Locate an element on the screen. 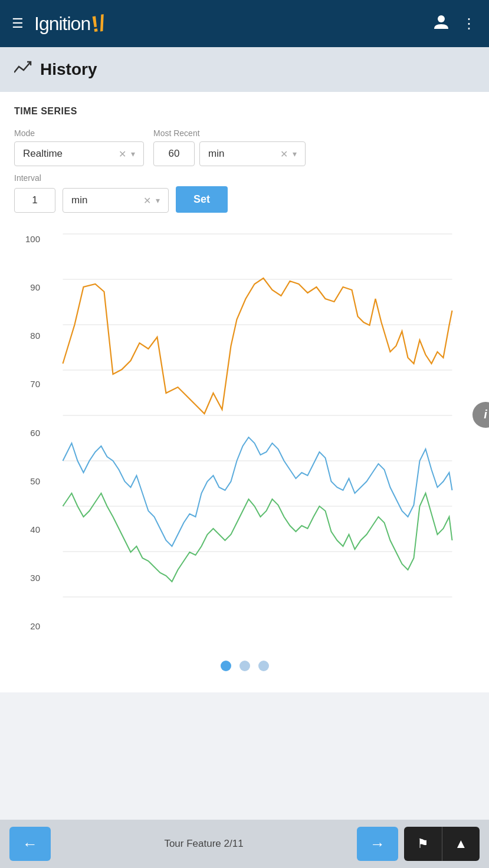 The image size is (489, 868). next-button: → is located at coordinates (378, 844).